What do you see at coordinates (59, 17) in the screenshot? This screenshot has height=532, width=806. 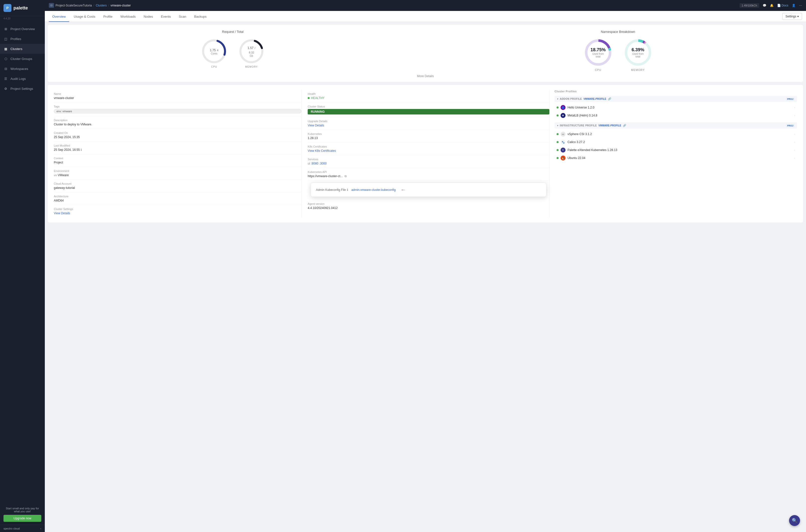 I see `tab-overview: Overview` at bounding box center [59, 17].